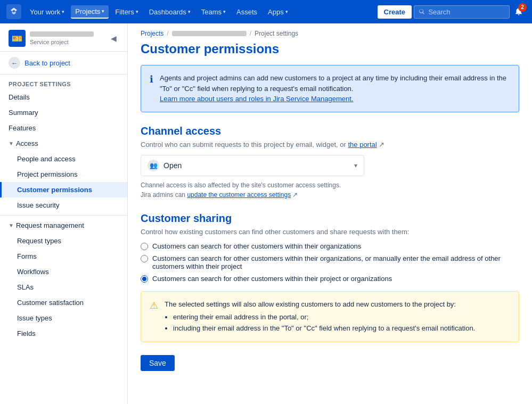 This screenshot has width=532, height=404. What do you see at coordinates (144, 246) in the screenshot?
I see `radio-org-only-input` at bounding box center [144, 246].